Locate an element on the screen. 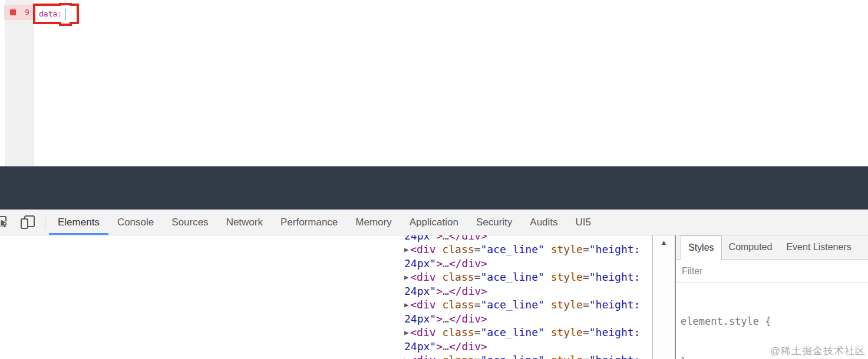  devtools-tab-bar: ElementsConsoleSourcesNetworkPerformance… is located at coordinates (324, 222).